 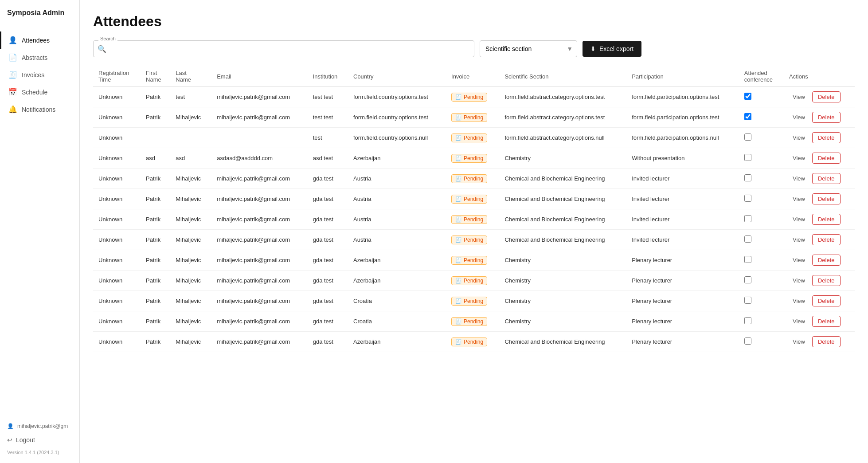 I want to click on cell-participation: form.field.participation.options.null, so click(x=683, y=138).